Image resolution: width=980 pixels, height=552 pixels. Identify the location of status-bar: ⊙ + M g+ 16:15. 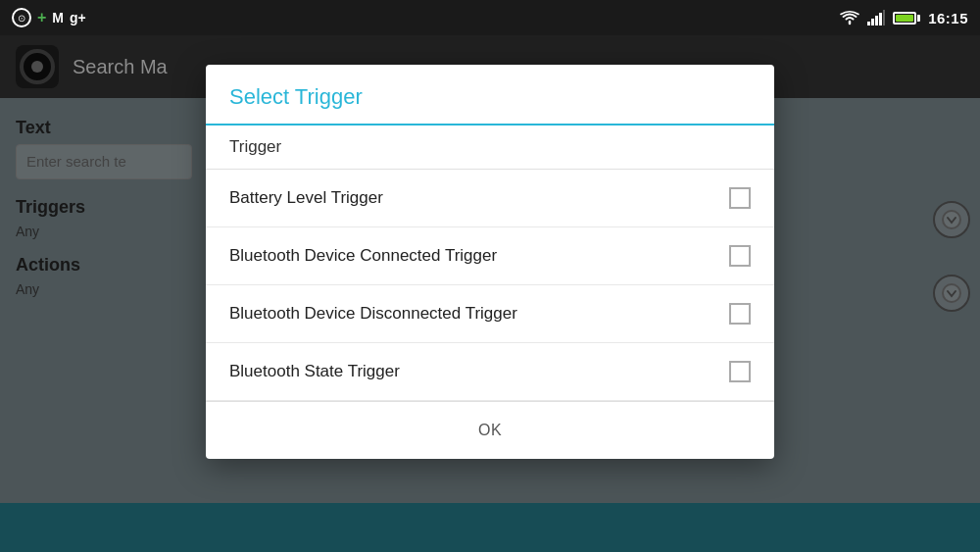
(490, 18).